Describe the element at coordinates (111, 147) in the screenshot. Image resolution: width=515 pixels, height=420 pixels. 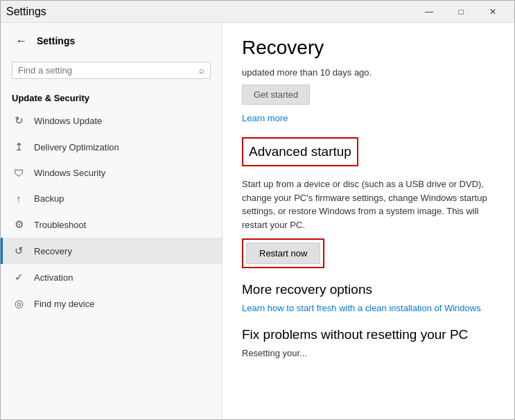
I see `sidebar-item-delivery-optimization: ↥ Delivery Optimization` at that location.